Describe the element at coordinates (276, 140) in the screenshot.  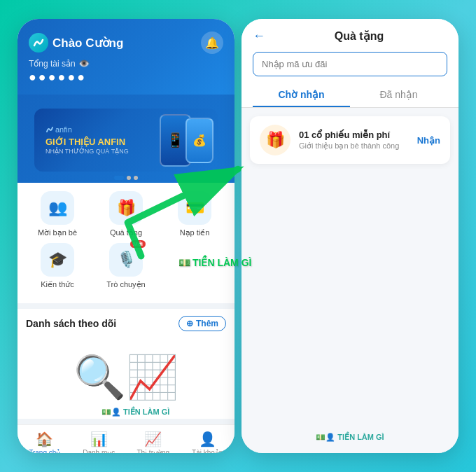
I see `gift-emoji-icon: 🎁` at that location.